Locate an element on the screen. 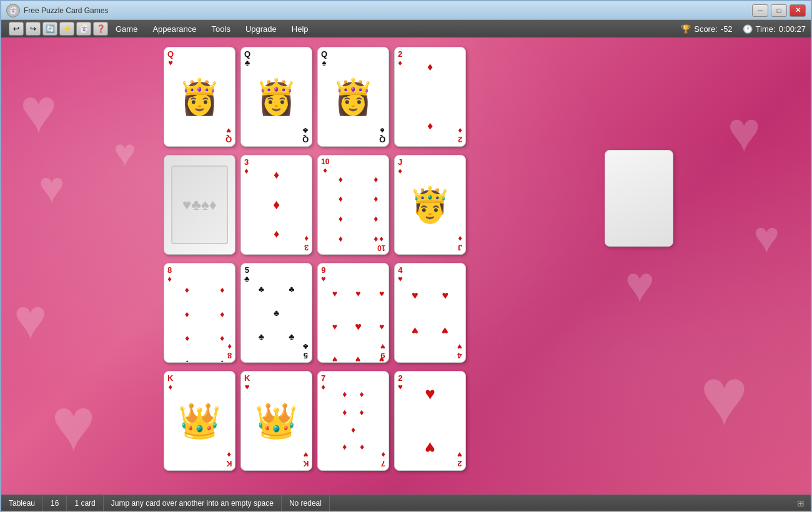 The width and height of the screenshot is (812, 512). toolbar-btn-6: ❓ is located at coordinates (101, 29).